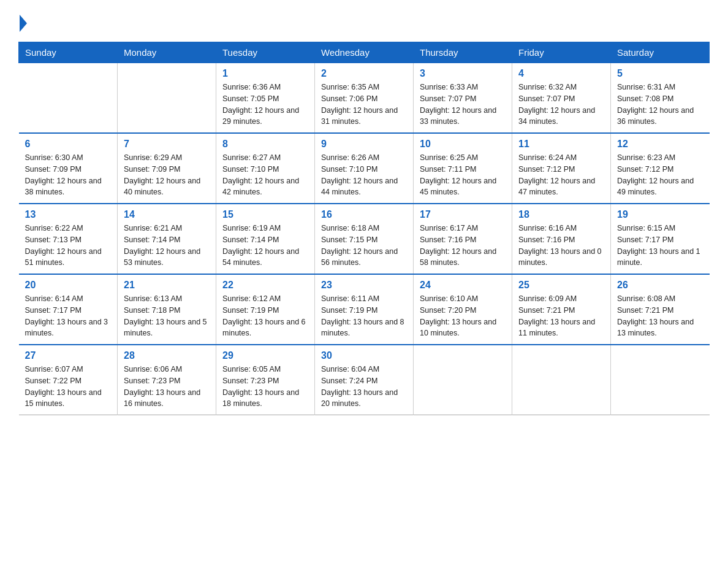 The height and width of the screenshot is (563, 728). What do you see at coordinates (265, 144) in the screenshot?
I see `day-number: 8` at bounding box center [265, 144].